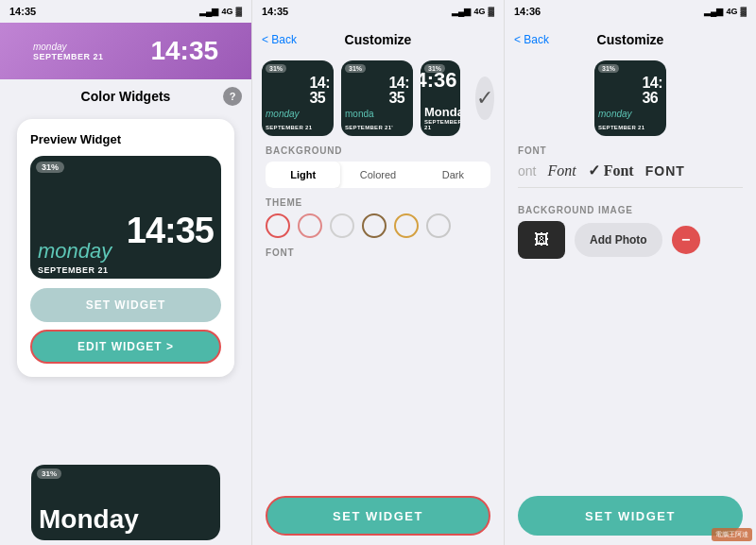  Describe the element at coordinates (731, 11) in the screenshot. I see `network-icon-p3: 4G` at that location.